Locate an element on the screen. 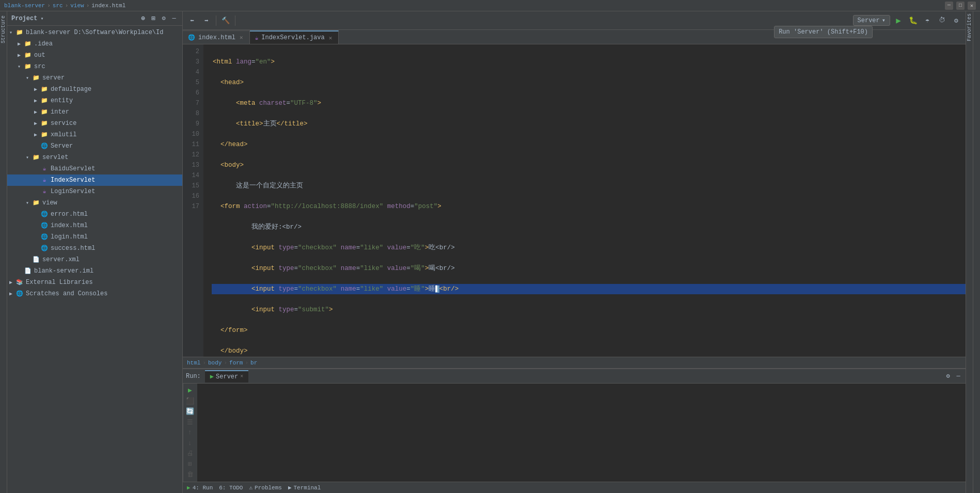 This screenshot has width=980, height=493. tree-item-idea: ▶ 📁 .idea is located at coordinates (95, 44).